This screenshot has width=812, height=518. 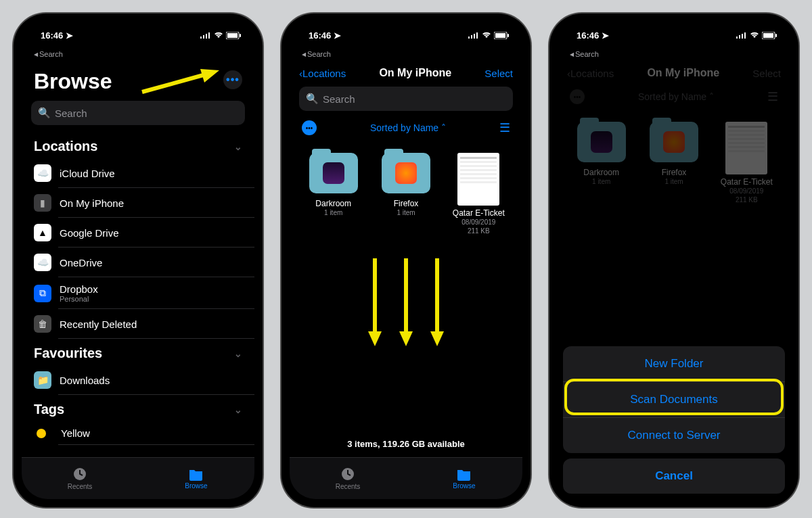 What do you see at coordinates (206, 35) in the screenshot?
I see `signal-icon` at bounding box center [206, 35].